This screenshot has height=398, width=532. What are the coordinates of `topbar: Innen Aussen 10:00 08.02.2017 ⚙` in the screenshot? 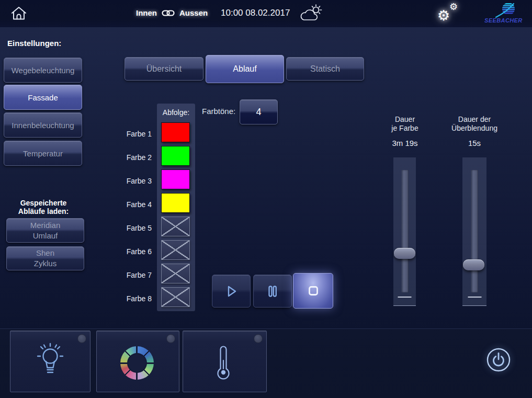 It's located at (266, 14).